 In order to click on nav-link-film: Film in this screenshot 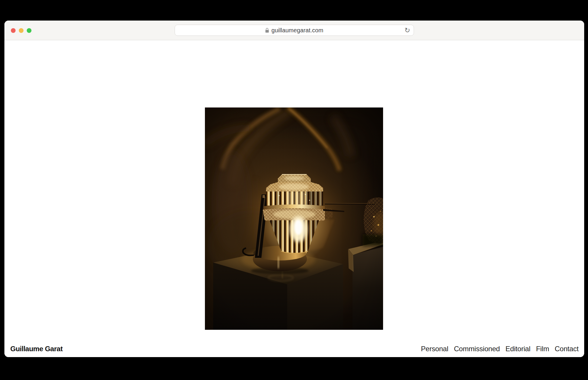, I will do `click(543, 349)`.